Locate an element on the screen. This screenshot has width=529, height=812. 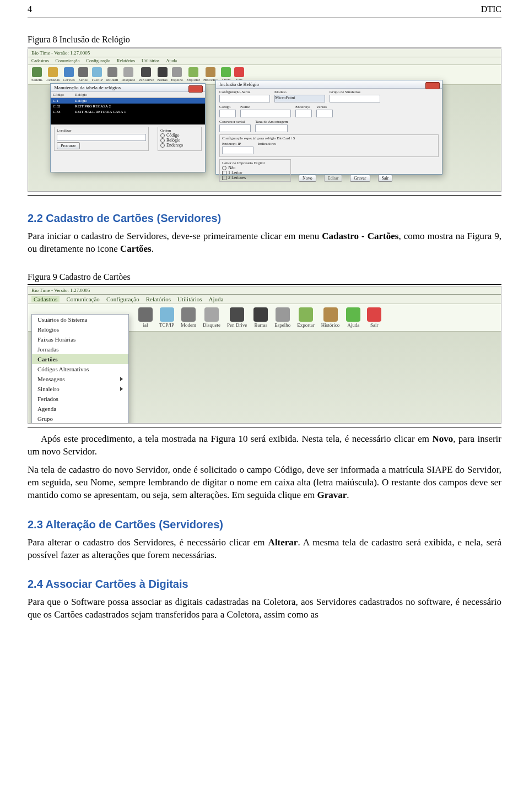
toolbar-label: Jornadas is located at coordinates (53, 80).